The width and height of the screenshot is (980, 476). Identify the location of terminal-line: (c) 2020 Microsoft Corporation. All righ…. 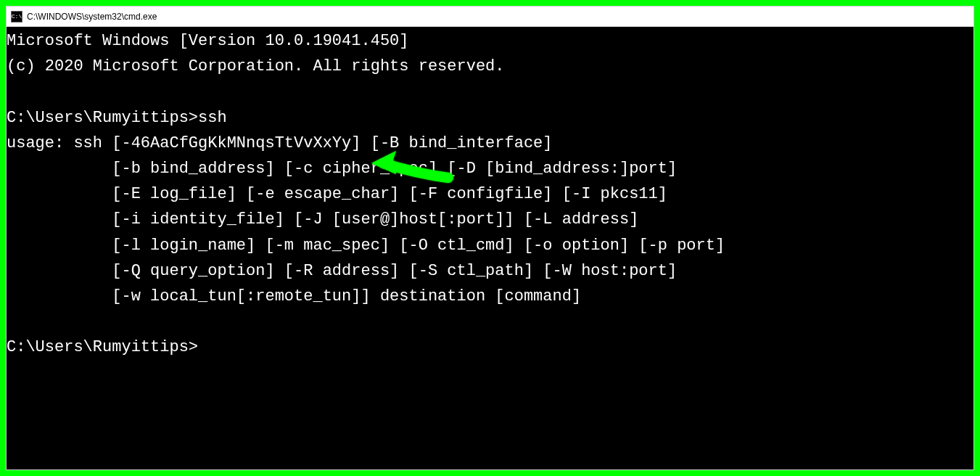
(255, 67).